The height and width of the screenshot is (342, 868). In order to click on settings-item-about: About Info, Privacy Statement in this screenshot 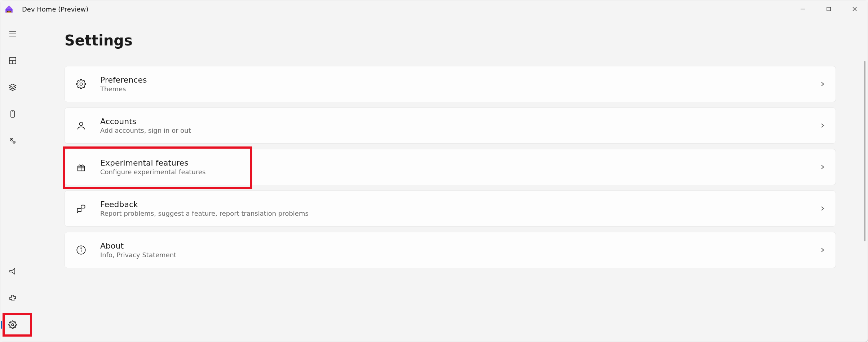, I will do `click(450, 250)`.